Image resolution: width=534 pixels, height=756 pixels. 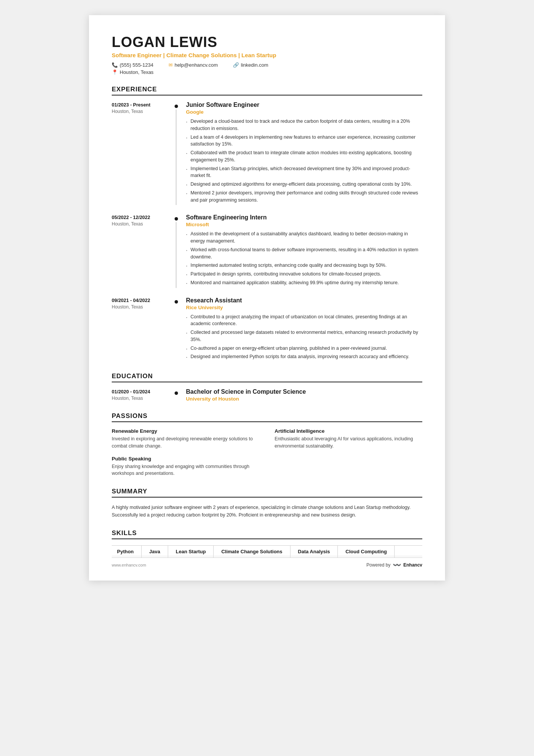 I want to click on exp-company-name: Rice University, so click(x=304, y=308).